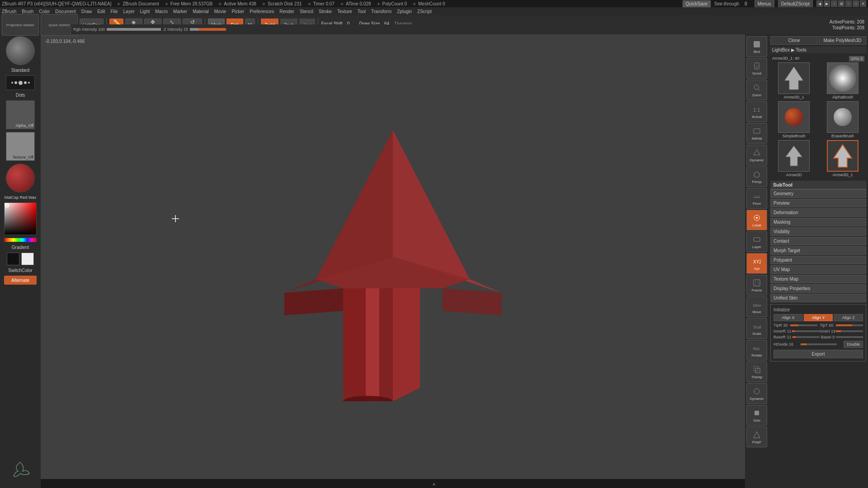 The height and width of the screenshot is (488, 868). Describe the element at coordinates (818, 250) in the screenshot. I see `morph-target-header: Morph Target` at that location.